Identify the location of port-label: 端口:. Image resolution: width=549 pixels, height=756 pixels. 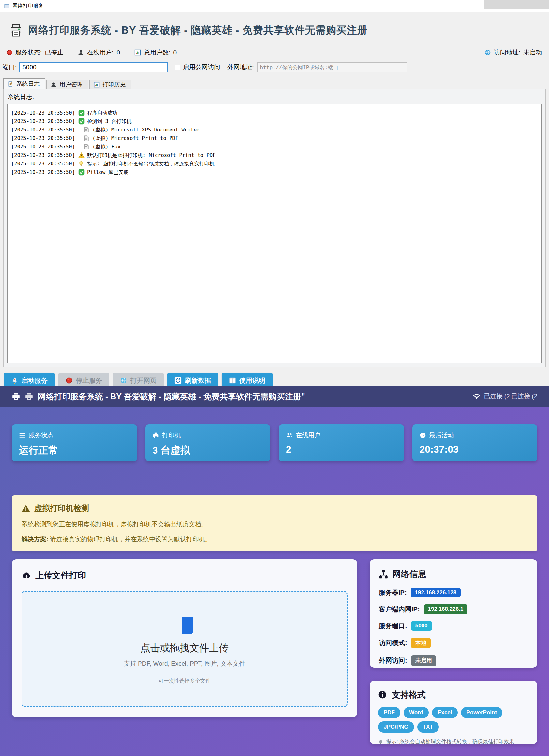
(10, 67).